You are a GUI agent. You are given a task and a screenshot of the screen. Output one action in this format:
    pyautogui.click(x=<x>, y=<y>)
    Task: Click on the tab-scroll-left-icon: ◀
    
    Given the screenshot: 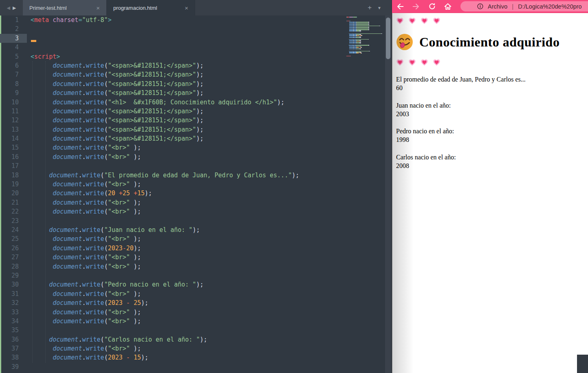 What is the action you would take?
    pyautogui.click(x=9, y=8)
    